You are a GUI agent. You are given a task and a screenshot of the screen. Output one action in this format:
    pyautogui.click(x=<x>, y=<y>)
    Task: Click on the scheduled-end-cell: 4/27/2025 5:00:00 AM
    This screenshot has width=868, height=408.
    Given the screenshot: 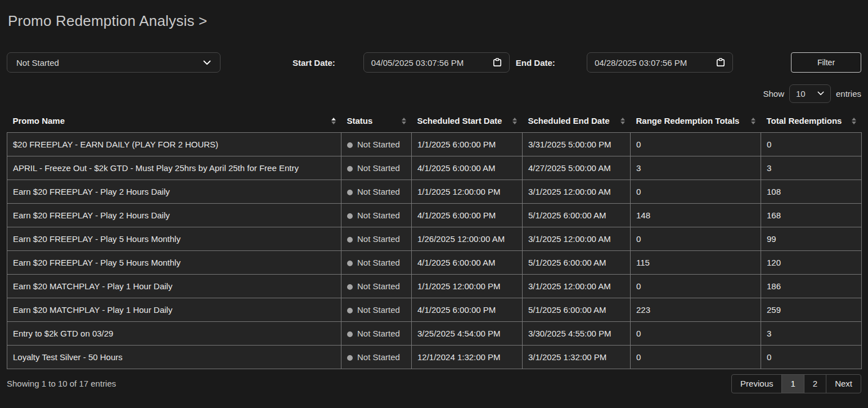 What is the action you would take?
    pyautogui.click(x=577, y=168)
    